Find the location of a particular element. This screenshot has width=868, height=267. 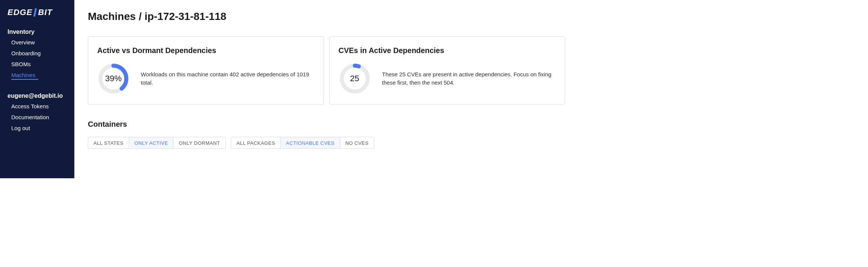

filter-all-packages: ALL PACKAGES is located at coordinates (256, 143).